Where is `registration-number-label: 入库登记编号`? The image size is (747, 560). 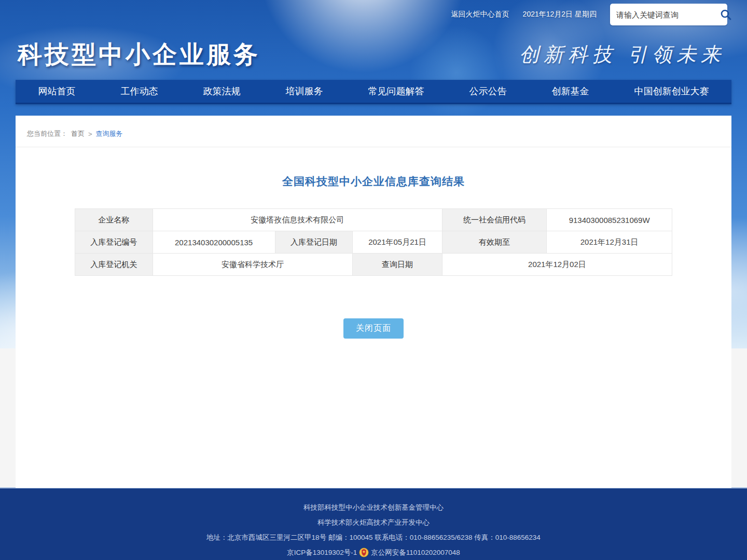
registration-number-label: 入库登记编号 is located at coordinates (114, 243).